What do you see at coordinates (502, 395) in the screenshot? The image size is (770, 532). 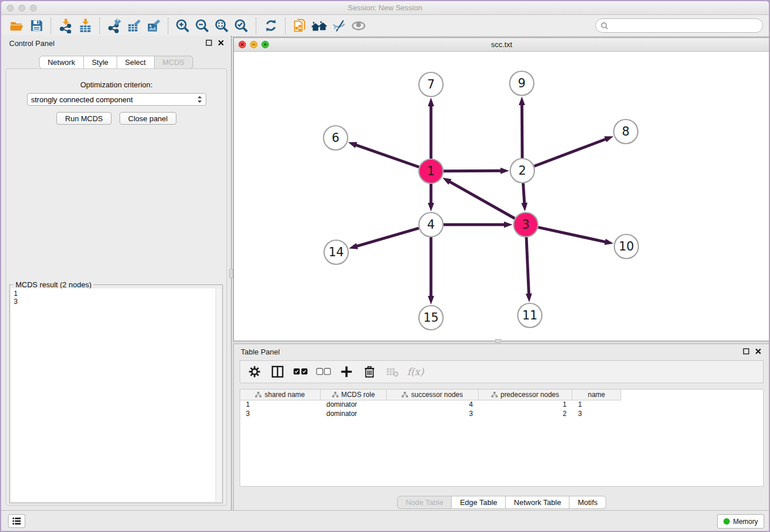 I see `table-header-row: shared nameMCDS rolesuccessor nodesprede…` at bounding box center [502, 395].